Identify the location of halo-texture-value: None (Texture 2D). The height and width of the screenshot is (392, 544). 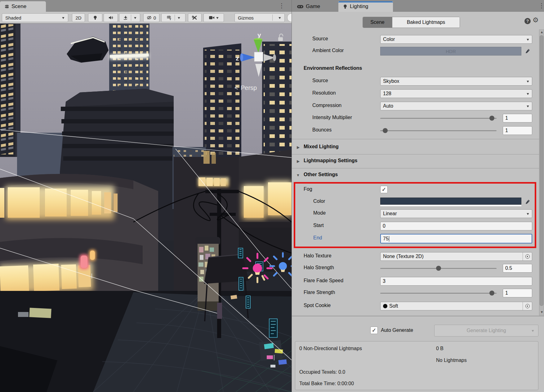
(403, 256).